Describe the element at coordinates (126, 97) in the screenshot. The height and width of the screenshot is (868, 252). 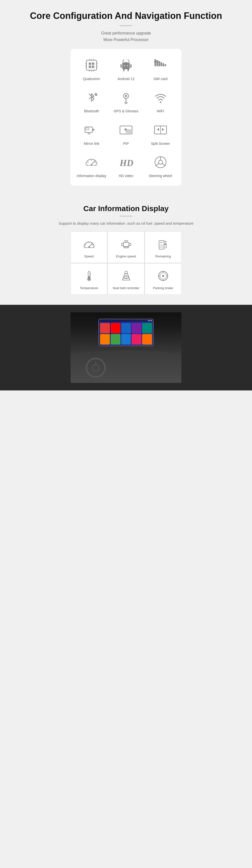
I see `gps-icon` at that location.